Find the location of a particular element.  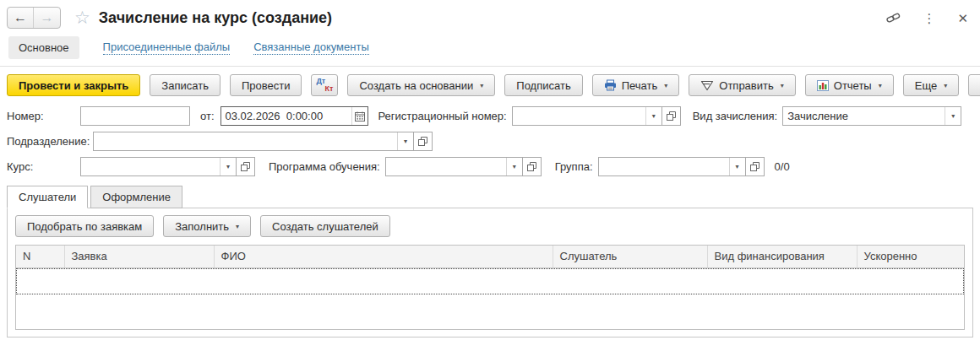

date-field: 03.02.2026 0:00:00 is located at coordinates (294, 116).